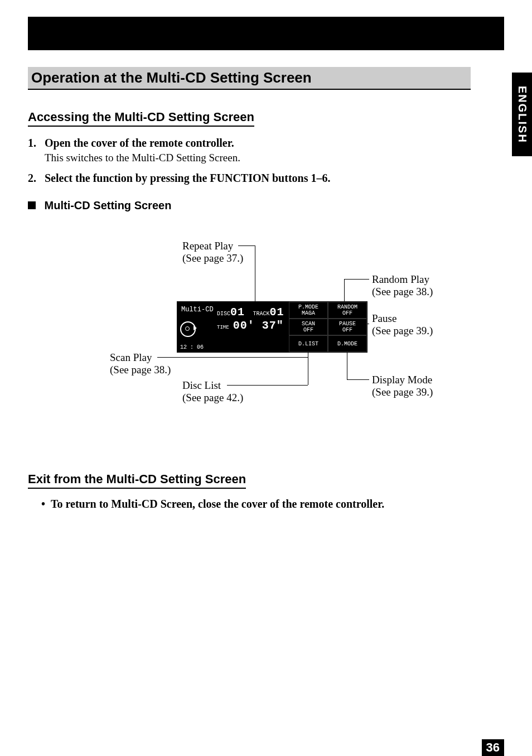  Describe the element at coordinates (141, 358) in the screenshot. I see `callout-label: Scan Play` at that location.